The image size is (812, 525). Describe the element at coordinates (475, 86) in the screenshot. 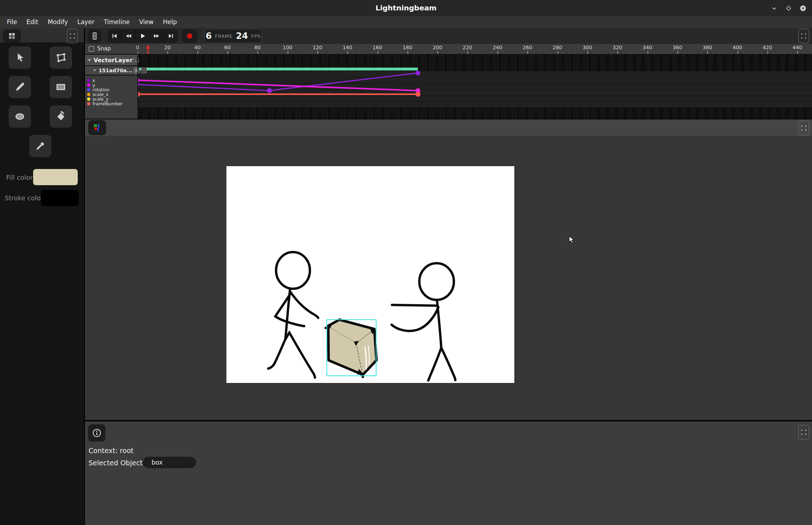

I see `frames-area` at that location.